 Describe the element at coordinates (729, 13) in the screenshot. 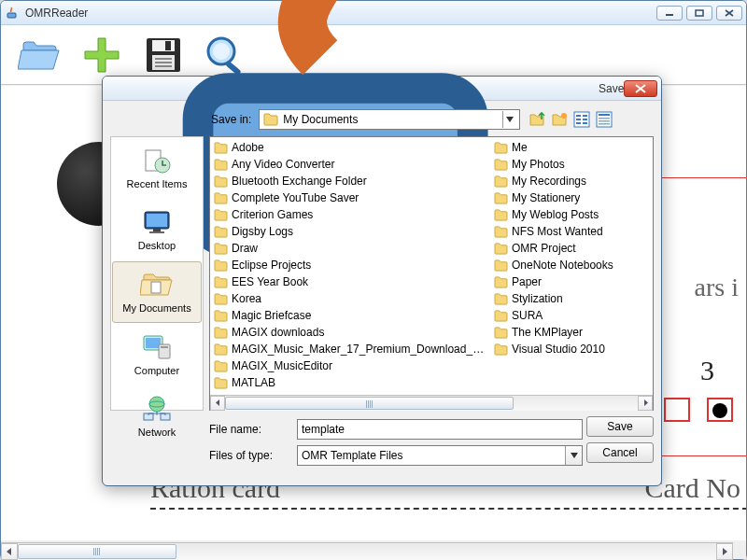

I see `close-button` at that location.